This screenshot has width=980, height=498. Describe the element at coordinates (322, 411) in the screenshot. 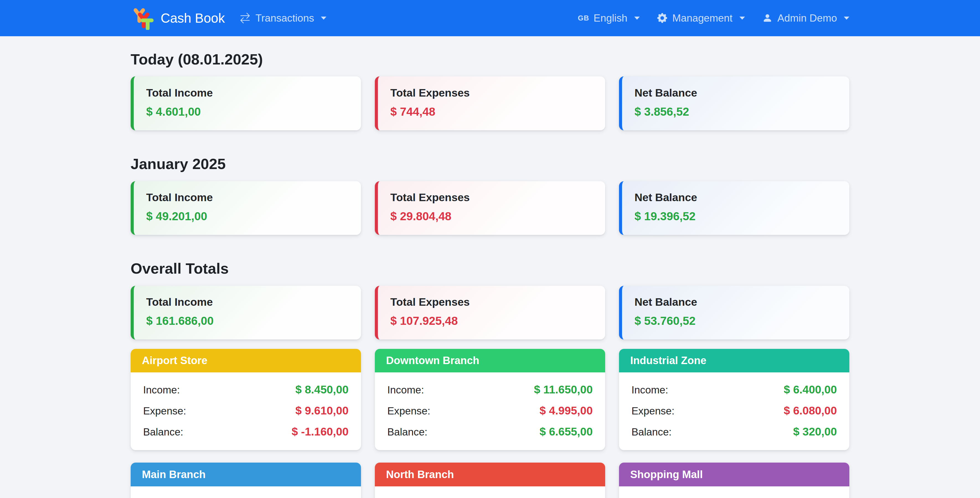

I see `row-value: $ 9.610,00` at that location.